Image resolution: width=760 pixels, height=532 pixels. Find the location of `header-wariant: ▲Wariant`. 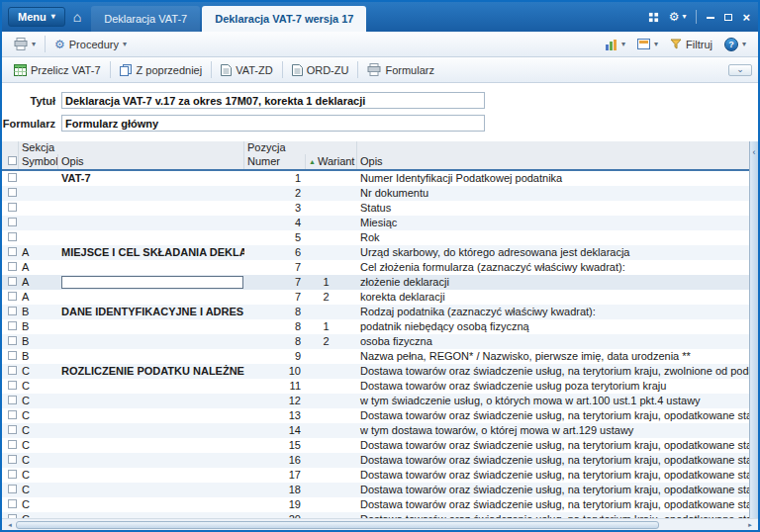

header-wariant: ▲Wariant is located at coordinates (332, 162).